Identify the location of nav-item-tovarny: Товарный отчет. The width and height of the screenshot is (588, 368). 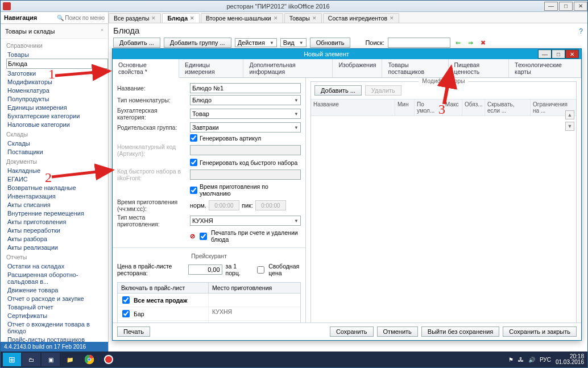
(57, 307).